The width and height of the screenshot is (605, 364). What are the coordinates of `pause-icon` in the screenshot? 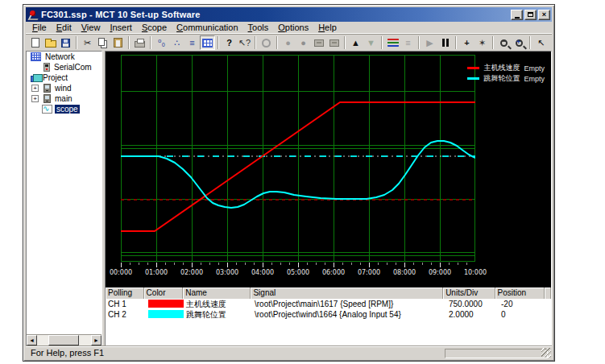 It's located at (445, 43).